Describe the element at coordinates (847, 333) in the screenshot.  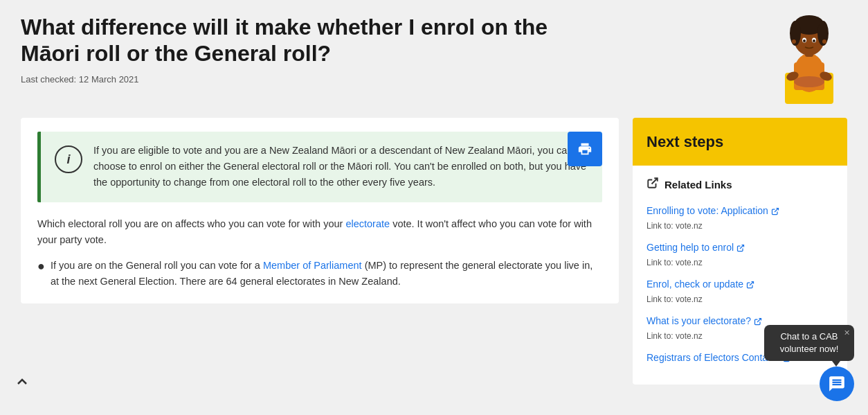
I see `chat-close-button: ✕` at that location.